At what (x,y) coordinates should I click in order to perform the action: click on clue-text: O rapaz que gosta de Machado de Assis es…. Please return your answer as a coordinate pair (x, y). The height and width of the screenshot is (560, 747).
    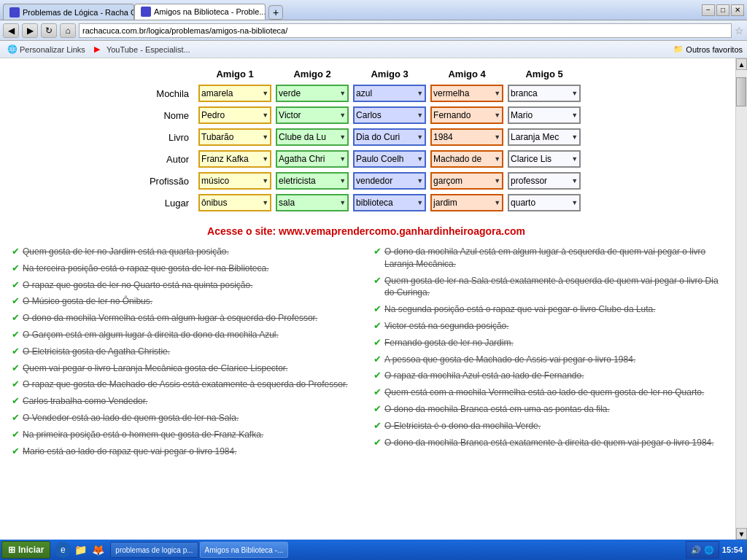
    Looking at the image, I should click on (185, 385).